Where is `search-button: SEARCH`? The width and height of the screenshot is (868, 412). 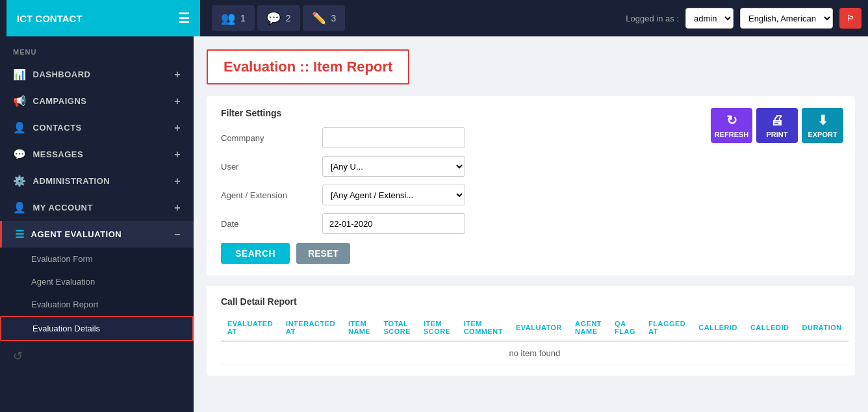
search-button: SEARCH is located at coordinates (255, 253).